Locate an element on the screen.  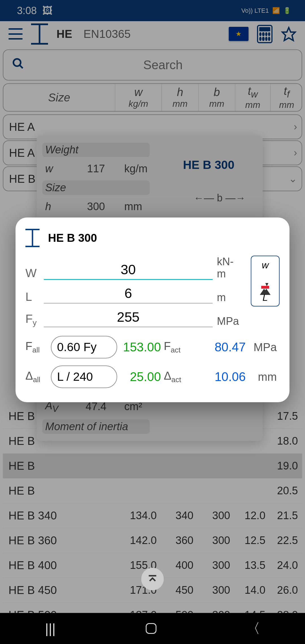
recent-apps-button: ||​| is located at coordinates (50, 629).